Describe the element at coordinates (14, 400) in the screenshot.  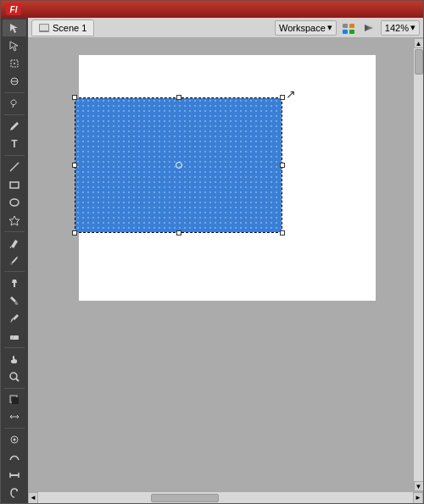
I see `stroke-color-btn` at that location.